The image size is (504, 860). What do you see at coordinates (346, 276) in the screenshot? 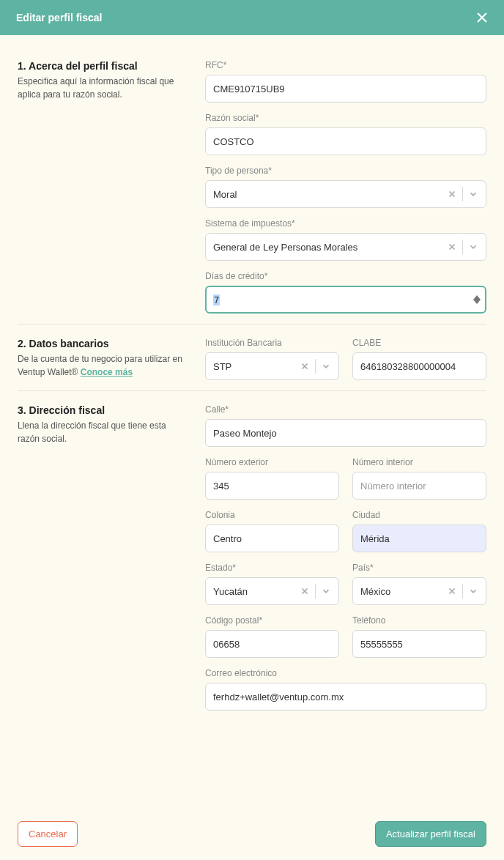
I see `dias-credito-label: Días de crédito*` at bounding box center [346, 276].